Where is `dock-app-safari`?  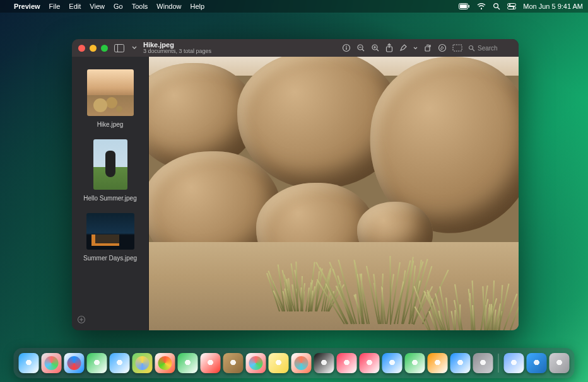 dock-app-safari is located at coordinates (74, 363).